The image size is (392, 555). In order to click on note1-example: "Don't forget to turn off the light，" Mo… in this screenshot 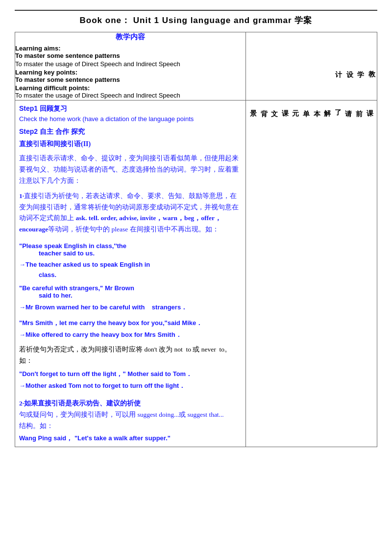, I will do `click(130, 380)`.